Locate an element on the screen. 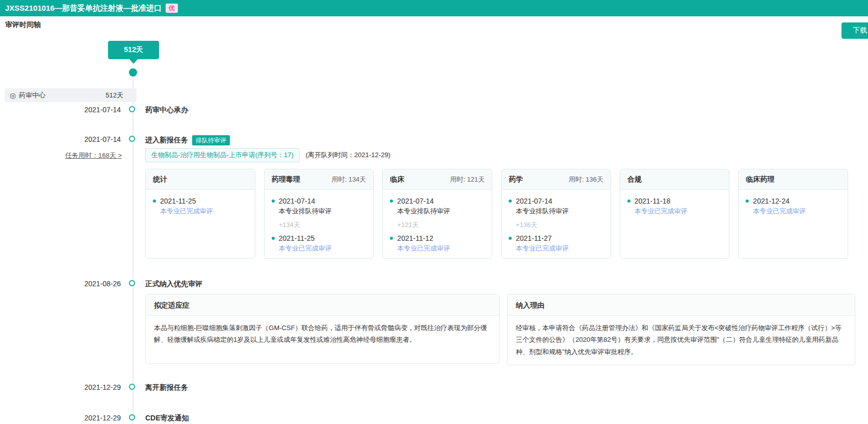 This screenshot has width=868, height=424. panel-content: 本品与粒细胞-巨噬细胞集落刺激因子（GM-CSF）联合给药，适用于伴有骨或骨髓病… is located at coordinates (322, 335).